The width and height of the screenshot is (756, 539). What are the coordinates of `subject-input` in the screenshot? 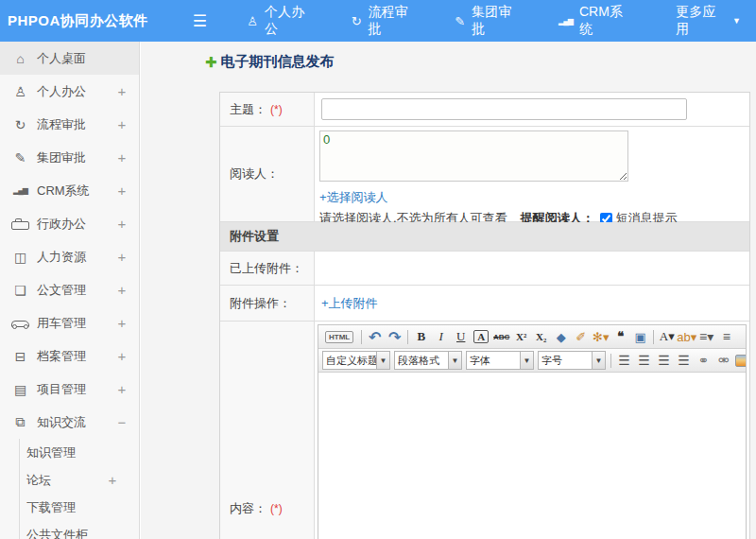 It's located at (505, 110).